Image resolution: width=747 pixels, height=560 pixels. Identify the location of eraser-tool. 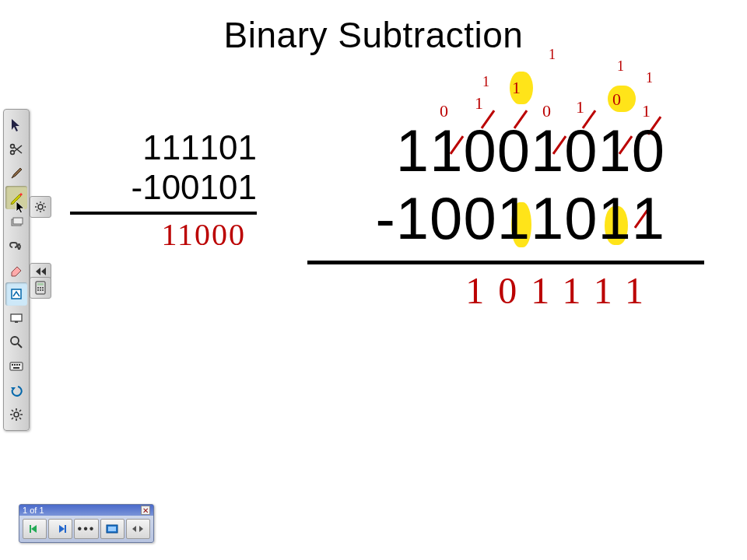
(16, 270).